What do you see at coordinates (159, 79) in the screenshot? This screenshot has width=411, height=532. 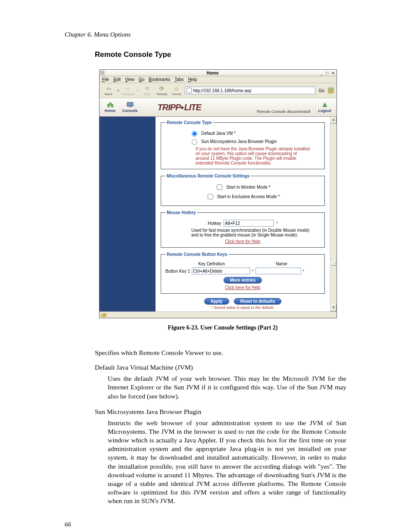 I see `menu-bookmarks: Bookmarks` at bounding box center [159, 79].